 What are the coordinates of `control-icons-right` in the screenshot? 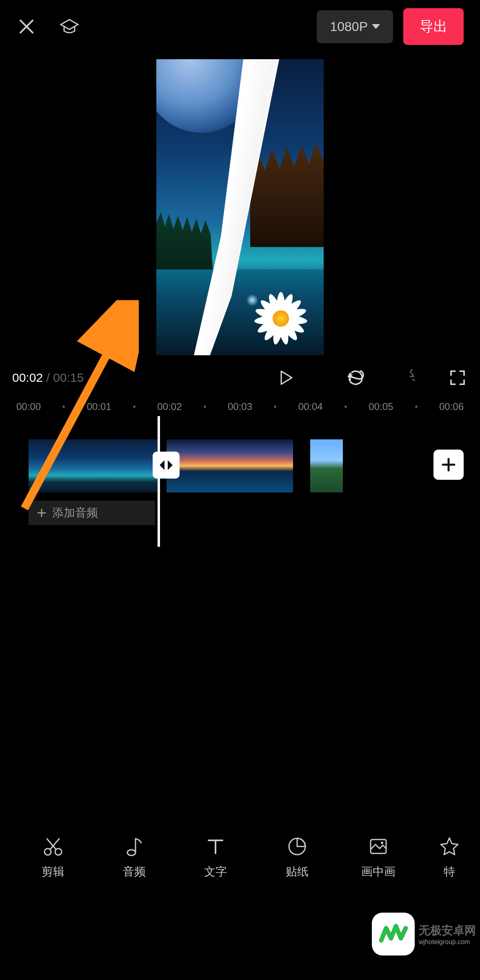 It's located at (407, 378).